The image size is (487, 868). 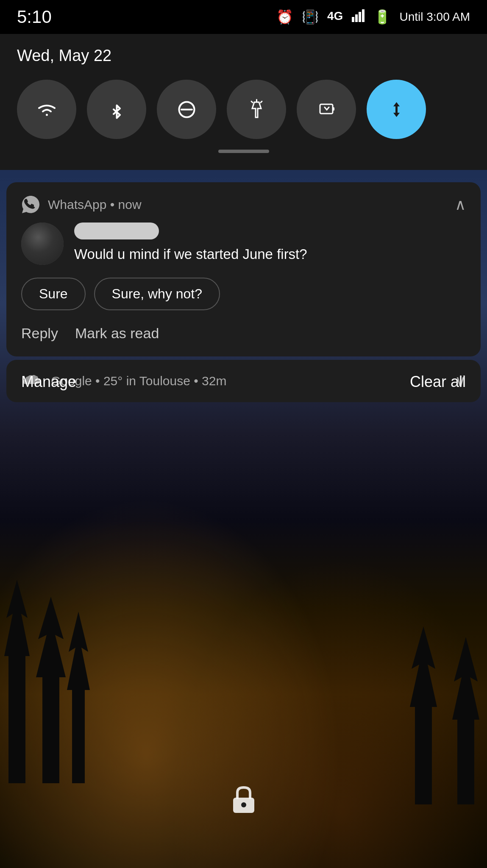 What do you see at coordinates (53, 677) in the screenshot?
I see `trees-left` at bounding box center [53, 677].